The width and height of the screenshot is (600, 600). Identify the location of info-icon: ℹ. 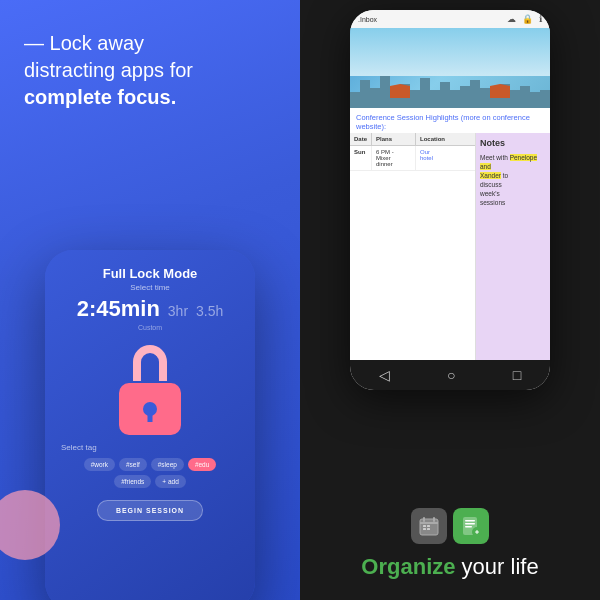
(540, 19).